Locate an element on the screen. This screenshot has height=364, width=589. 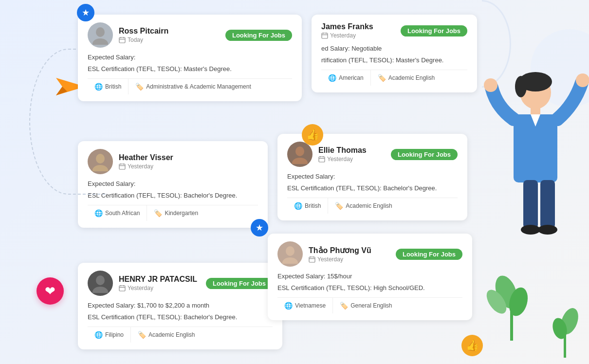
badge-henry: Looking For Jobs is located at coordinates (239, 283).